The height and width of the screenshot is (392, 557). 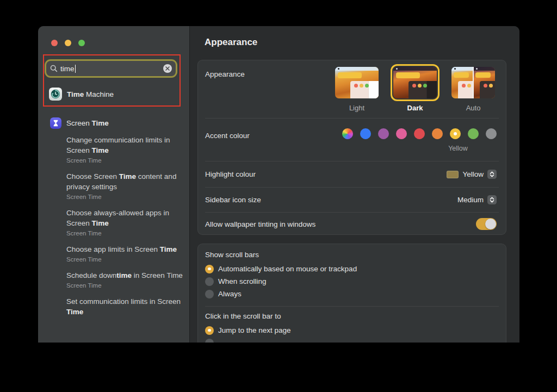 What do you see at coordinates (125, 307) in the screenshot?
I see `result-title: Set communication limits in Screen Time` at bounding box center [125, 307].